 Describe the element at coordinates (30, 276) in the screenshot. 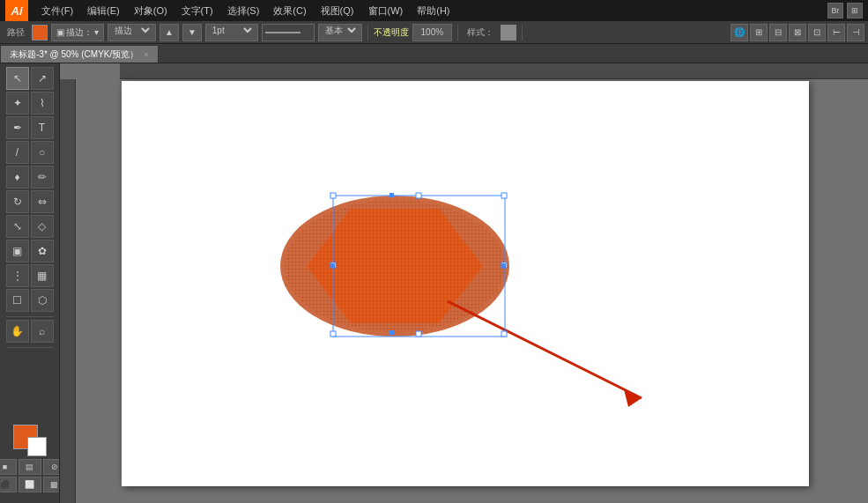

I see `tool-row-9: ⋮ ▦` at that location.